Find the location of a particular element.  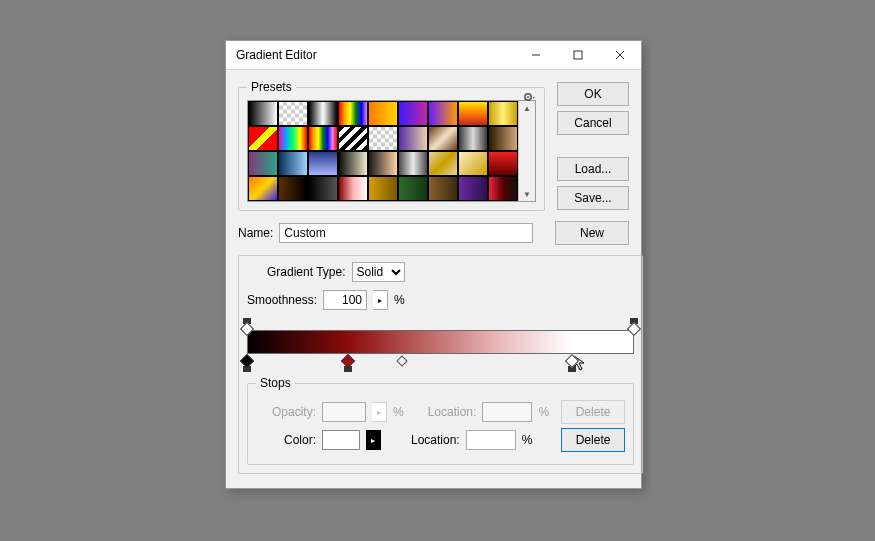

opacity-location-label: Location: is located at coordinates (452, 412).